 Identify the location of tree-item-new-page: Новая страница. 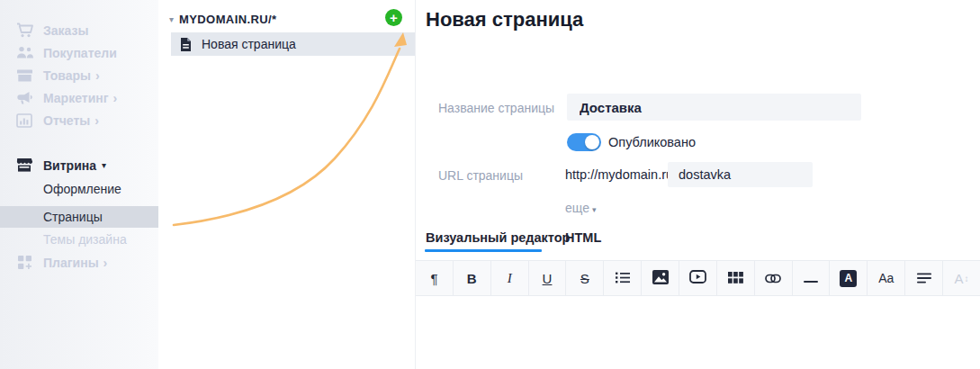
(293, 44).